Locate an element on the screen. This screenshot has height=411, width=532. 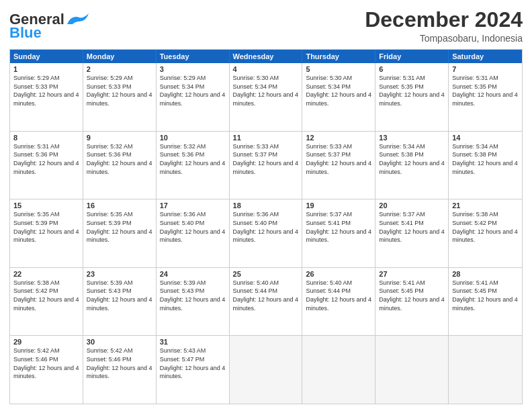
sunrise-label: Sunrise: 5:36 AM is located at coordinates (257, 214).